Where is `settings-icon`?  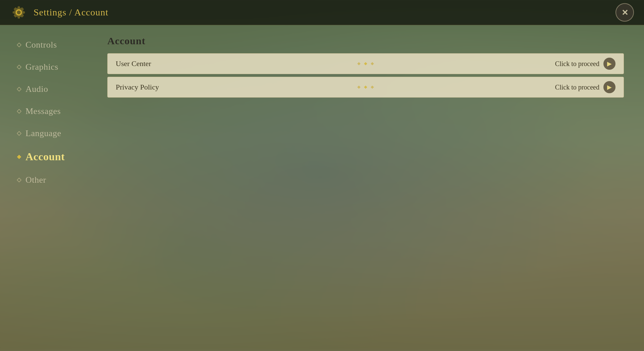 settings-icon is located at coordinates (19, 12).